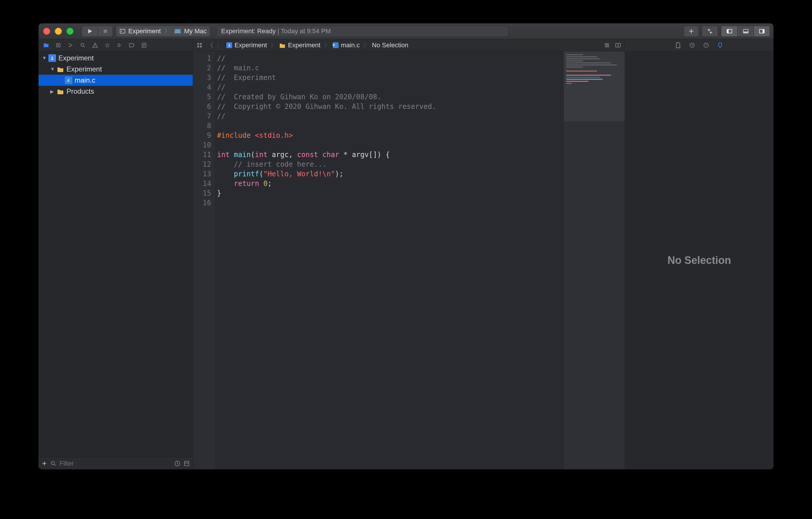 This screenshot has width=812, height=519. I want to click on history-inspector-icon, so click(692, 45).